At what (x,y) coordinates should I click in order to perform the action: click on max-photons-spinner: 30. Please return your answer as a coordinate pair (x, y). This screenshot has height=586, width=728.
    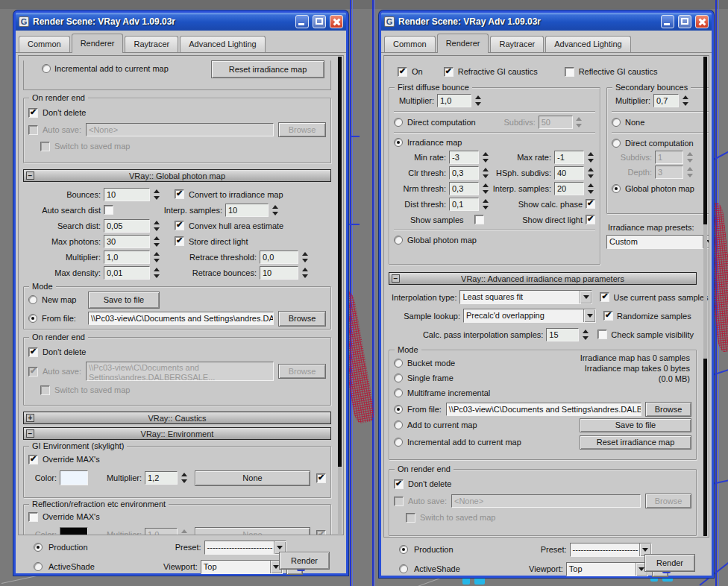
    Looking at the image, I should click on (133, 242).